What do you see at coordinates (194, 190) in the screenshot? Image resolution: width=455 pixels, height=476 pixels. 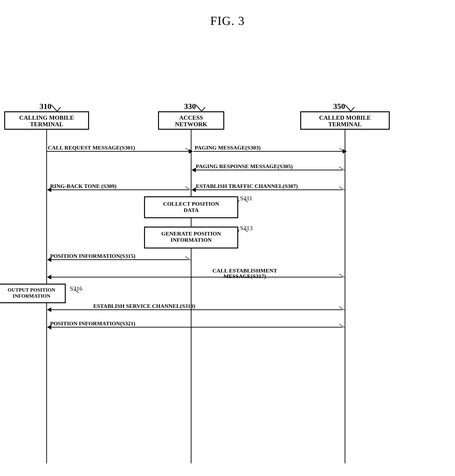 I see `s307-arrowhead` at bounding box center [194, 190].